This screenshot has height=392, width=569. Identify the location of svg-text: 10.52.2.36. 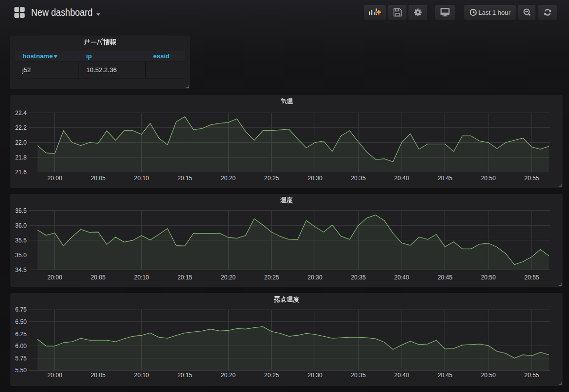
(102, 70).